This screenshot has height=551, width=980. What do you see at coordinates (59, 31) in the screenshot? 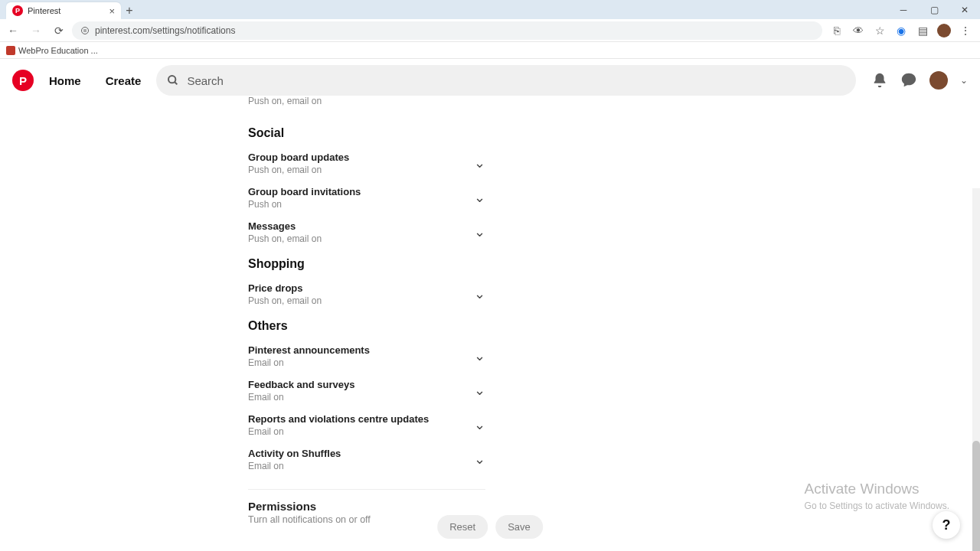
I see `reload-button: ⟳` at bounding box center [59, 31].